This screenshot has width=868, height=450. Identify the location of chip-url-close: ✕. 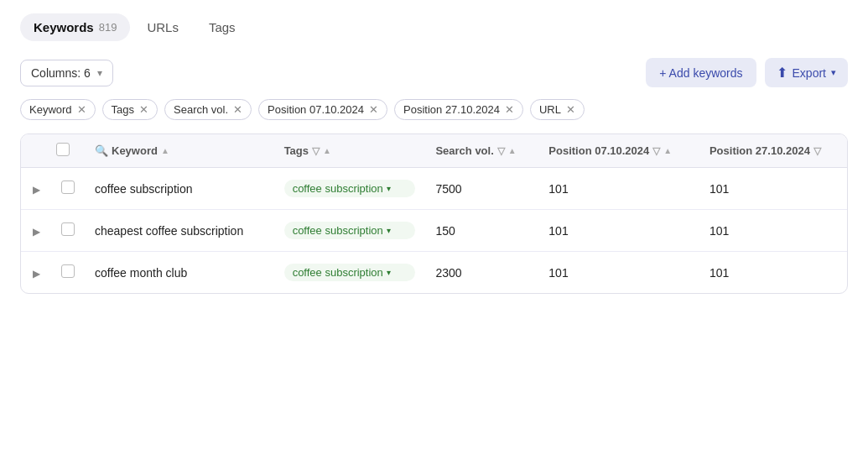
(570, 109).